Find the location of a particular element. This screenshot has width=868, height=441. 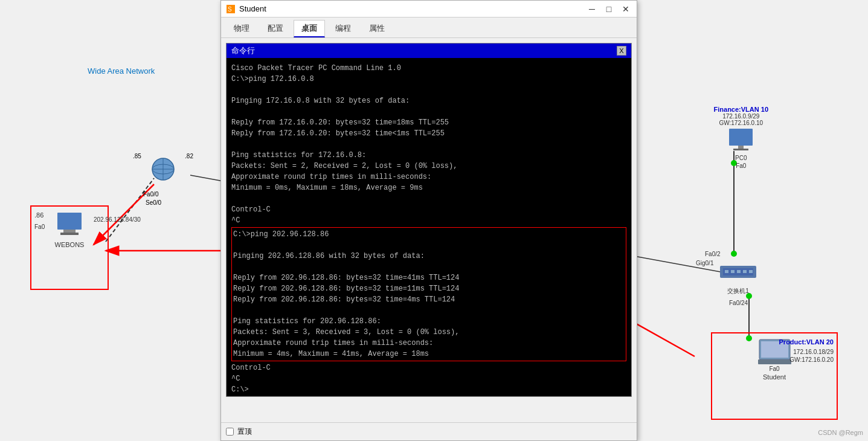

ping2-section: C:\>ping 202.96.128.86 Pinging 202.96.12… is located at coordinates (429, 294).